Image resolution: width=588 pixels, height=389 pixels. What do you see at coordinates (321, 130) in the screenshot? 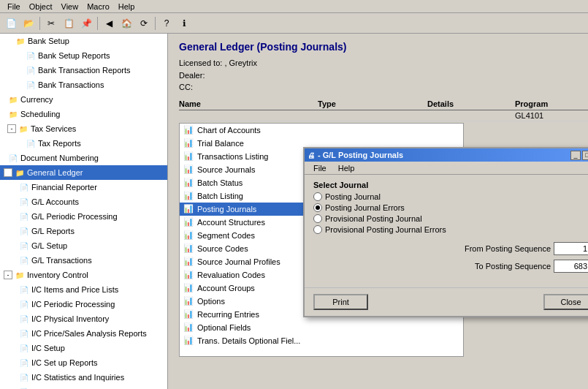
I see `gl-item-chart: 📊 Chart of Accounts` at bounding box center [321, 130].